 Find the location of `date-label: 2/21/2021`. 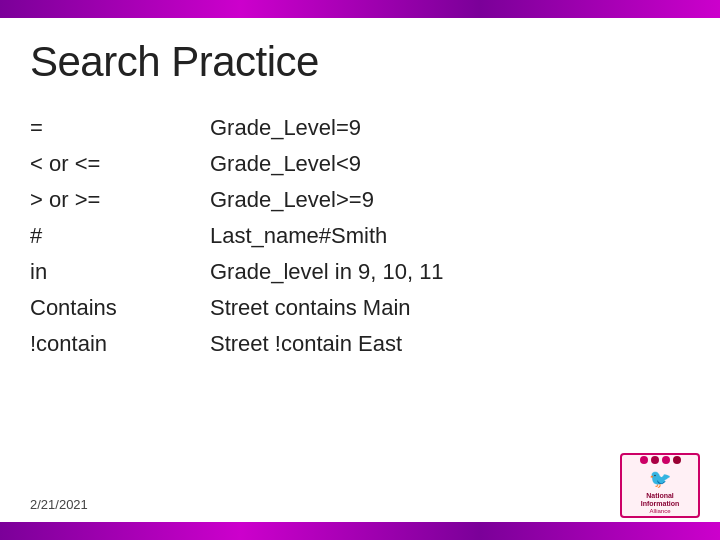

date-label: 2/21/2021 is located at coordinates (59, 504).